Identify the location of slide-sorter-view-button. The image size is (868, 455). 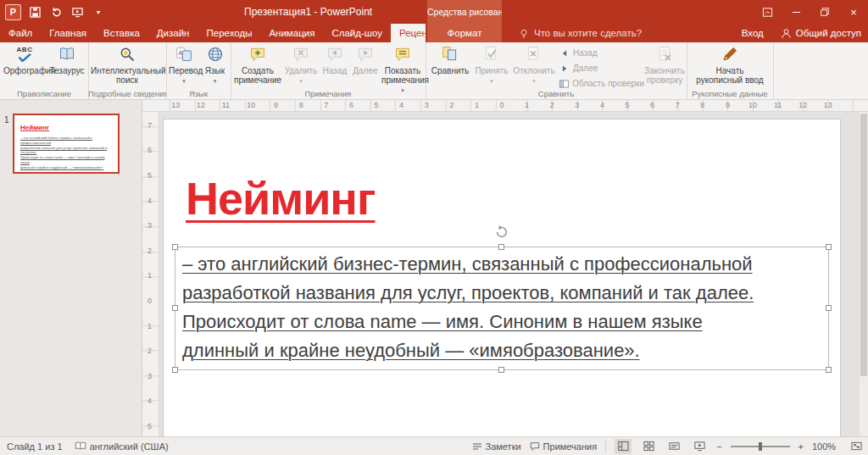
(648, 447).